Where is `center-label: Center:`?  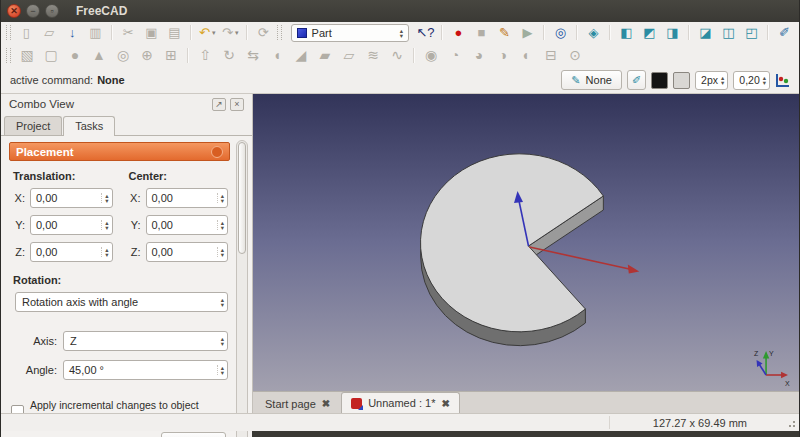 center-label: Center: is located at coordinates (179, 176).